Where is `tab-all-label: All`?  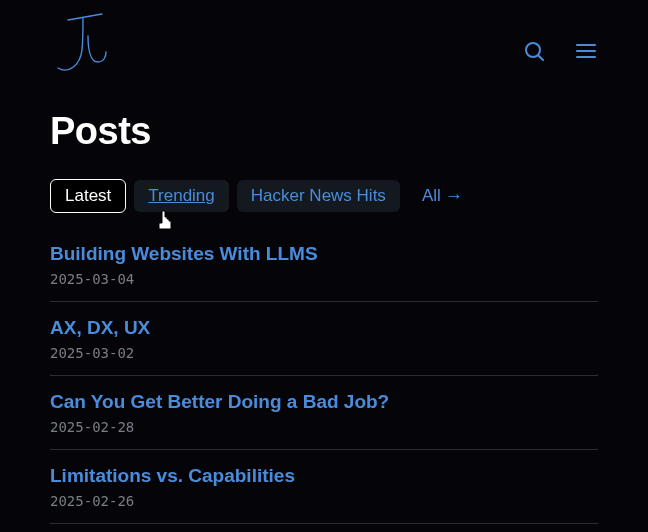
tab-all-label: All is located at coordinates (432, 196).